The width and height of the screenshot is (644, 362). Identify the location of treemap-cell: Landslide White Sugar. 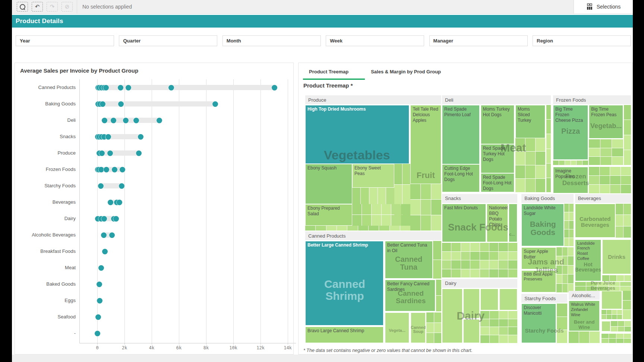
(543, 225).